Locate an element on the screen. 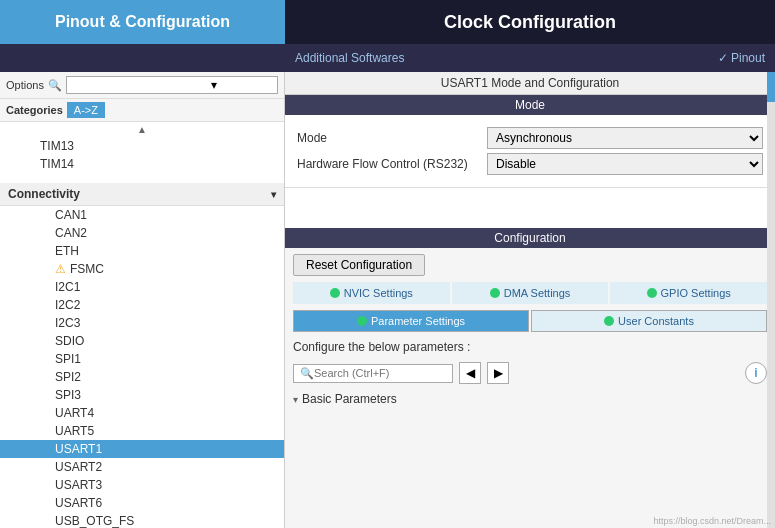 This screenshot has height=528, width=775. user-const-dot-icon is located at coordinates (609, 321).